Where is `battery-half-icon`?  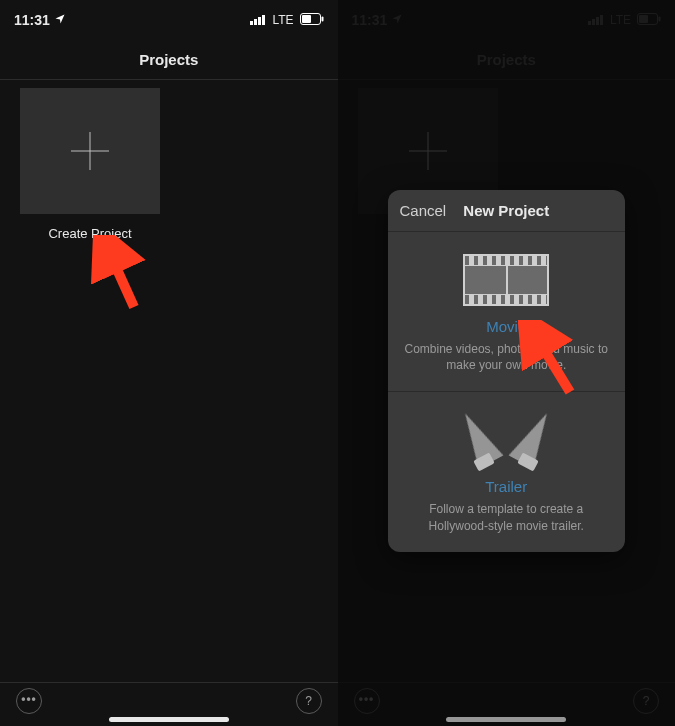
battery-half-icon is located at coordinates (312, 20).